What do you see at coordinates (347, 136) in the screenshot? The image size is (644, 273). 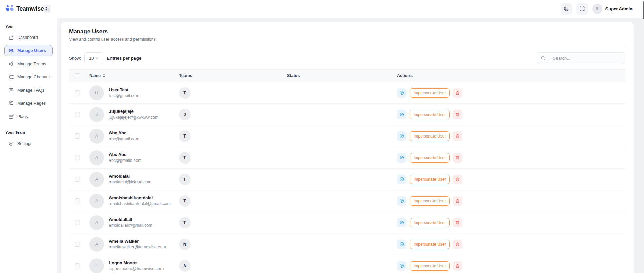 I see `user-row: A Abc Abc abc@gmail.com T` at bounding box center [347, 136].